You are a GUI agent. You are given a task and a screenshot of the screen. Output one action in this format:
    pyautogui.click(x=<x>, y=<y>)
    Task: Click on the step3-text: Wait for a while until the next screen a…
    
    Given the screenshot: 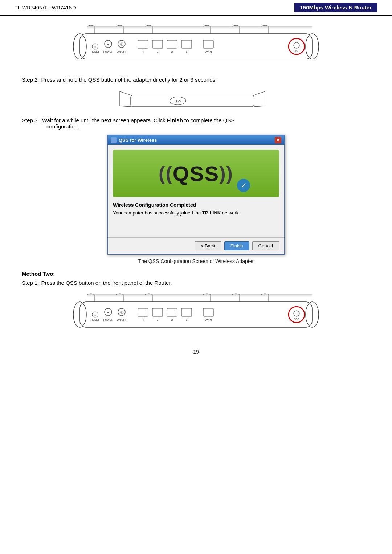 What is the action you would take?
    pyautogui.click(x=105, y=120)
    